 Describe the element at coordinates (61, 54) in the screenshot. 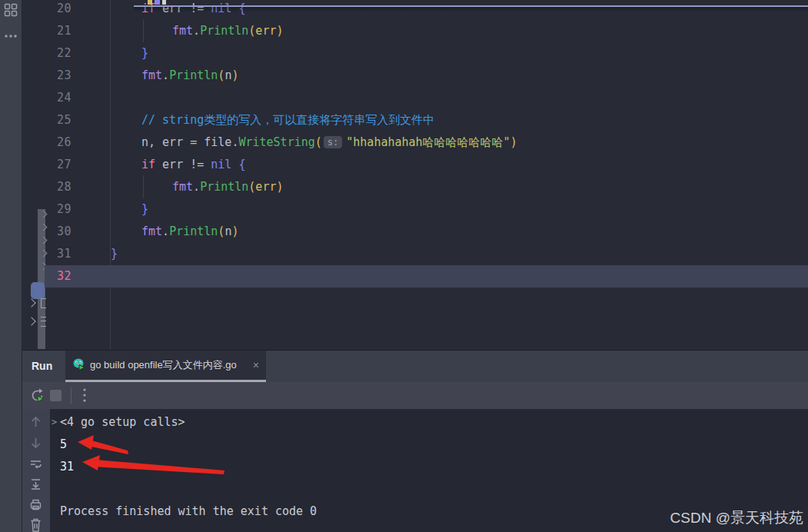

I see `line-number: 22` at that location.